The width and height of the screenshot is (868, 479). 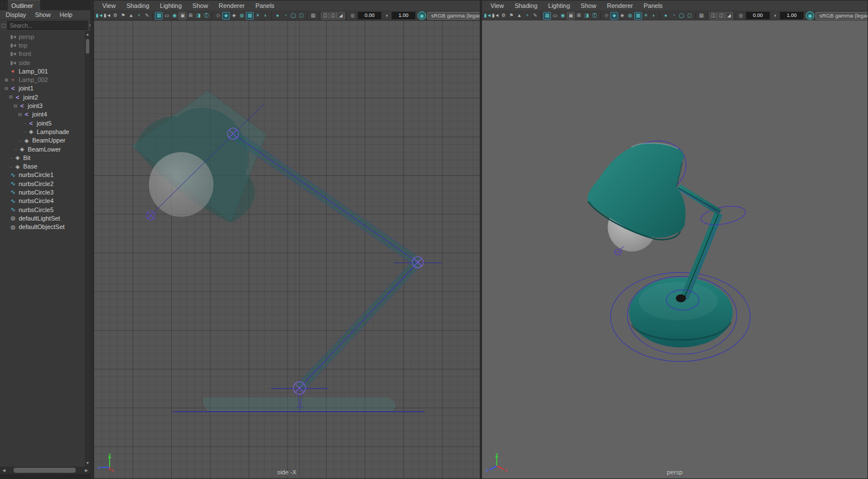 What do you see at coordinates (16, 15) in the screenshot?
I see `outliner-menu-display: Display` at bounding box center [16, 15].